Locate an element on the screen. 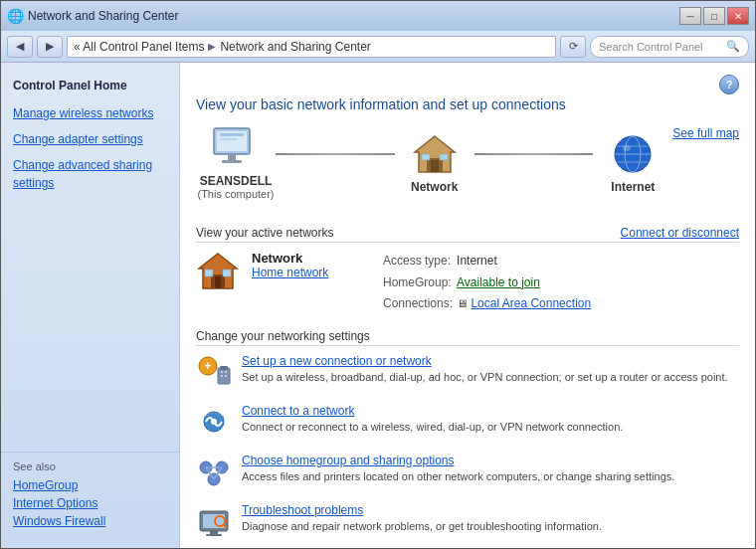 The height and width of the screenshot is (549, 756). connections-label: Connections: is located at coordinates (420, 304).